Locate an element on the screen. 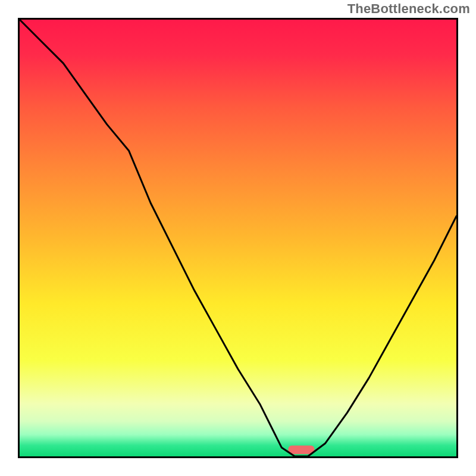 Image resolution: width=476 pixels, height=476 pixels. watermark-text: TheBottleneck.com is located at coordinates (409, 9).